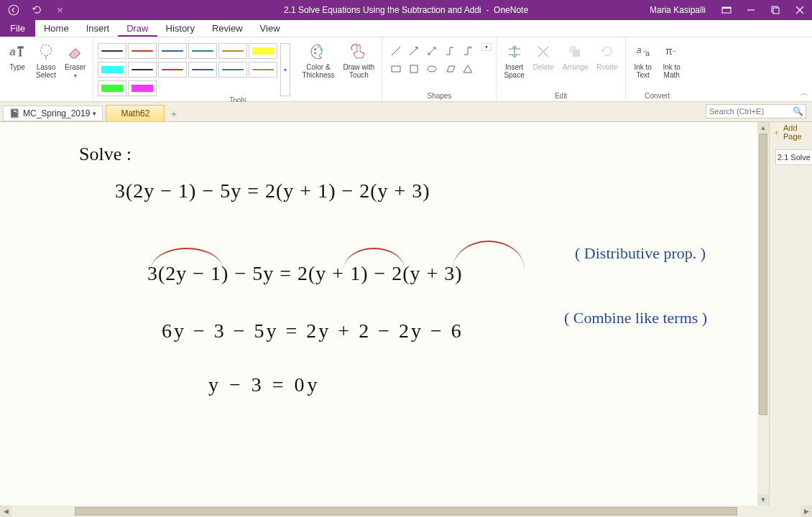 This screenshot has height=517, width=812. What do you see at coordinates (450, 69) in the screenshot?
I see `shape-parallelogram-icon` at bounding box center [450, 69].